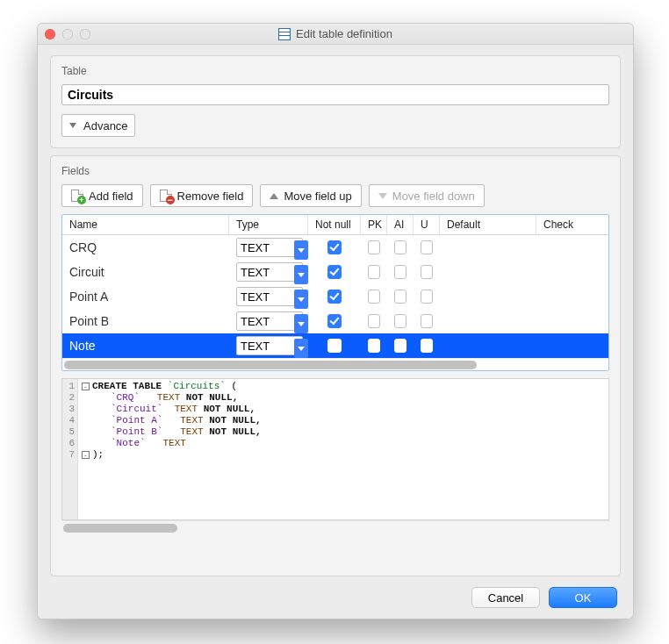  What do you see at coordinates (558, 225) in the screenshot?
I see `col-check: Check` at bounding box center [558, 225].